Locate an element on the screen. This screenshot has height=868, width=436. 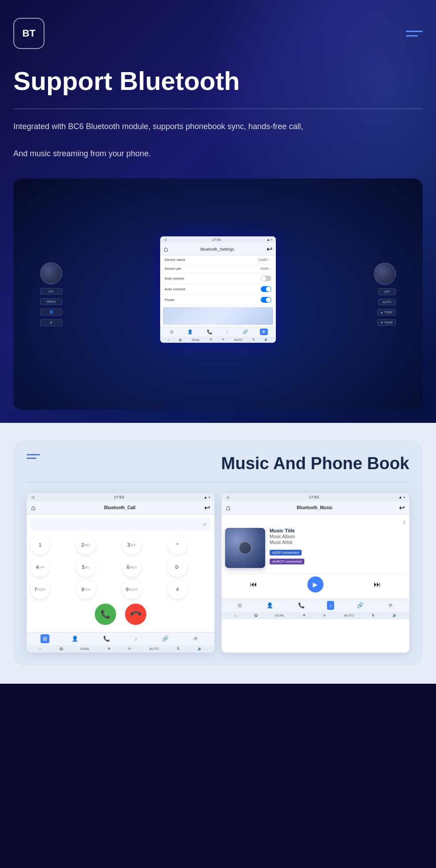
music-back-nav: ↩ is located at coordinates (402, 507).